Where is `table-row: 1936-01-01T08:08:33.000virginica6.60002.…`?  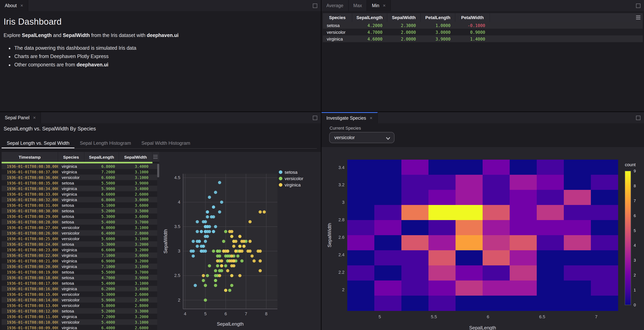
table-row: 1936-01-01T08:08:33.000virginica6.60002.… is located at coordinates (80, 194).